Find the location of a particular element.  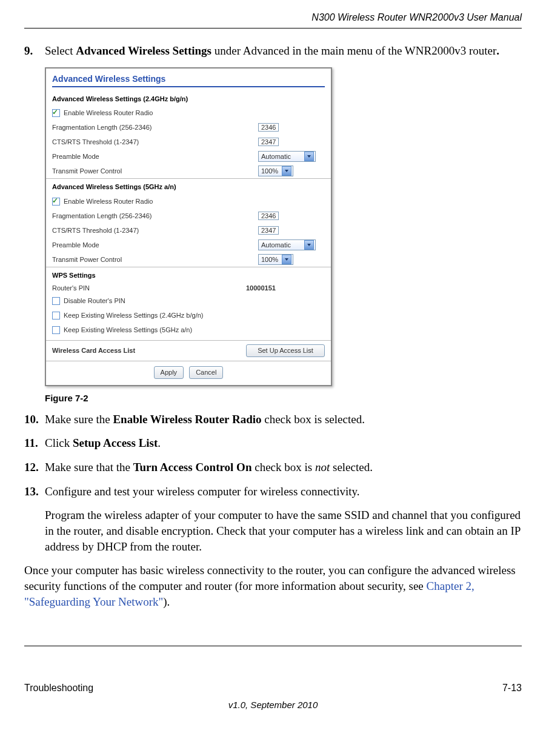

text: selected. is located at coordinates (351, 467).